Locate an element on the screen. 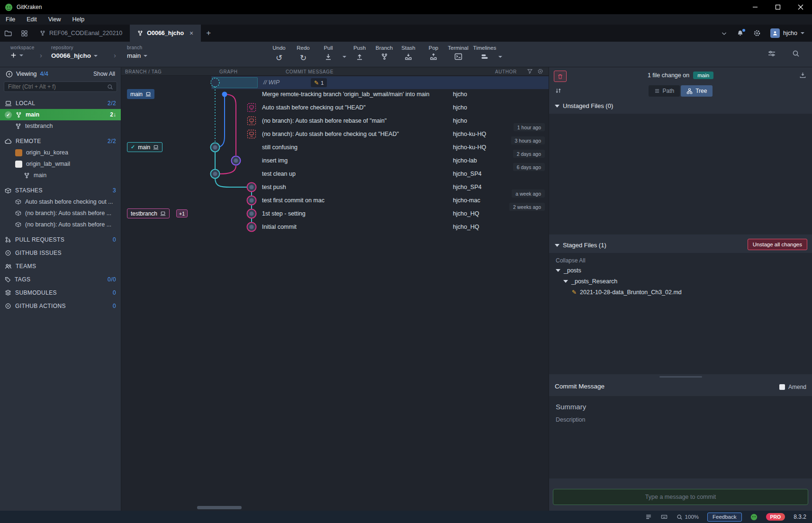  toolbar: workspace › repository O0066_hjcho › bra… is located at coordinates (406, 54).